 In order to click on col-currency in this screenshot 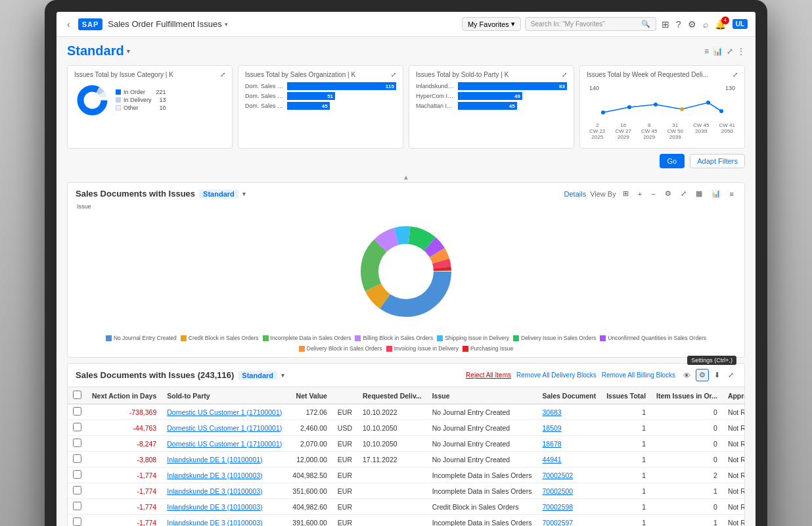, I will do `click(345, 396)`.